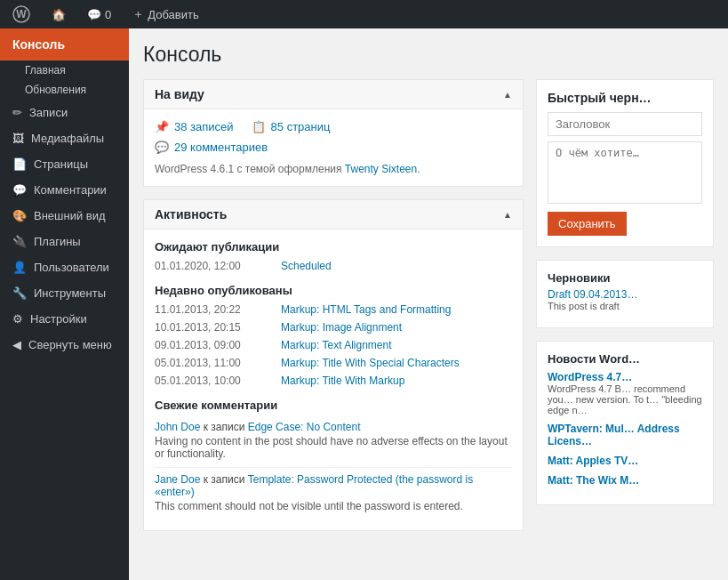  What do you see at coordinates (333, 148) in the screenshot?
I see `comments-count-link: 💬 29 комментариев` at bounding box center [333, 148].